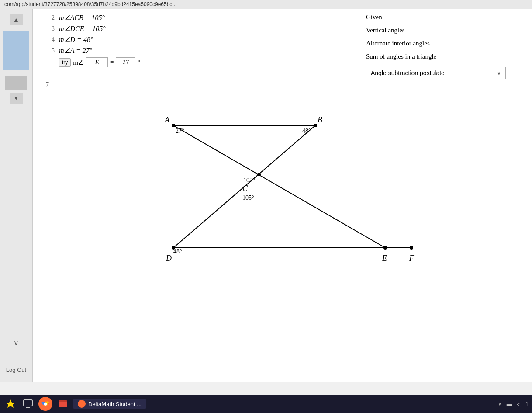  Describe the element at coordinates (436, 73) in the screenshot. I see `reason-dropdown: Angle subtraction postulate ∨` at that location.